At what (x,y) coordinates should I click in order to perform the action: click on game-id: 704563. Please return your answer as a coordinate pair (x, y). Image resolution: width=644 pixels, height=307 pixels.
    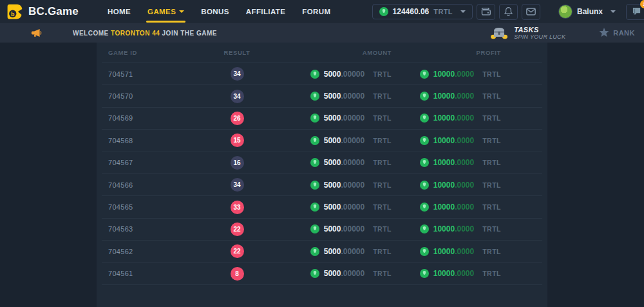
    Looking at the image, I should click on (152, 229).